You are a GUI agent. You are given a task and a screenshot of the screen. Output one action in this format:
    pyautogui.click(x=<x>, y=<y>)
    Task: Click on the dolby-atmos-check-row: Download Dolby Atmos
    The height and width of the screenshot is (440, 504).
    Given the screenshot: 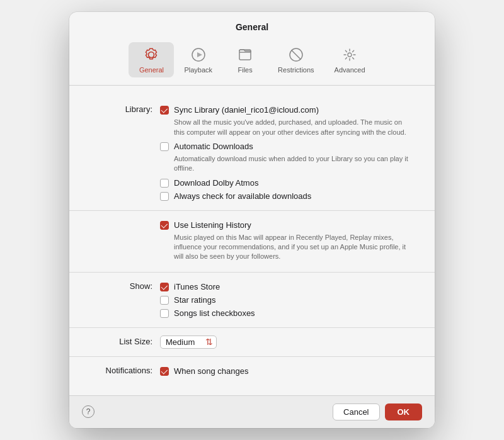 What is the action you would take?
    pyautogui.click(x=209, y=183)
    